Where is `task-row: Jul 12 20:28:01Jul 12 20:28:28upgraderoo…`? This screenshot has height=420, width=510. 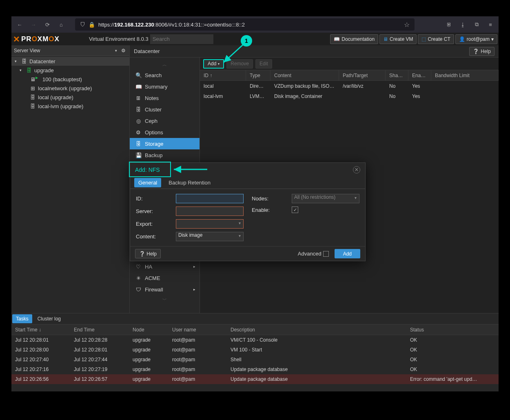 task-row: Jul 12 20:28:01Jul 12 20:28:28upgraderoo… is located at coordinates (255, 340).